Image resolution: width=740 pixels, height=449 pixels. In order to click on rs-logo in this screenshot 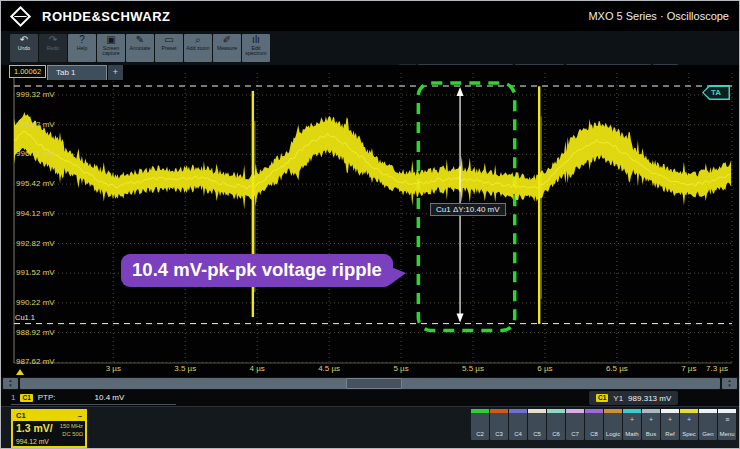, I will do `click(20, 16)`.